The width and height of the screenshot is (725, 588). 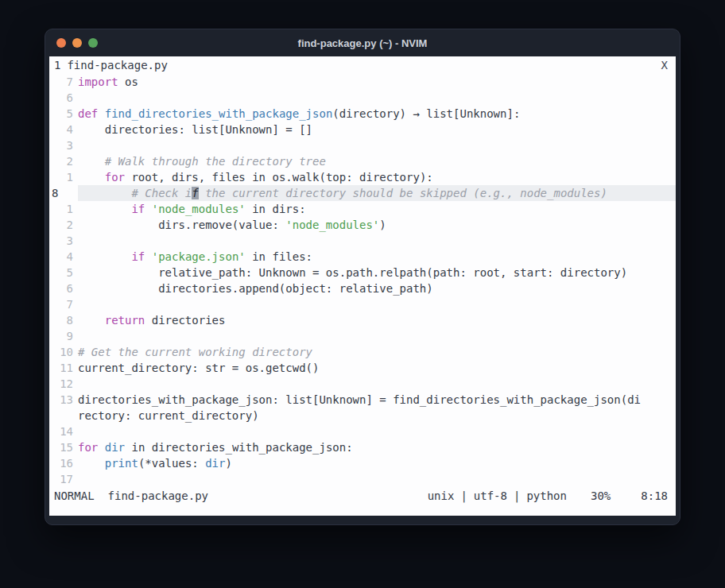 I want to click on code-segment: the current directory should be skipped …, so click(x=403, y=193).